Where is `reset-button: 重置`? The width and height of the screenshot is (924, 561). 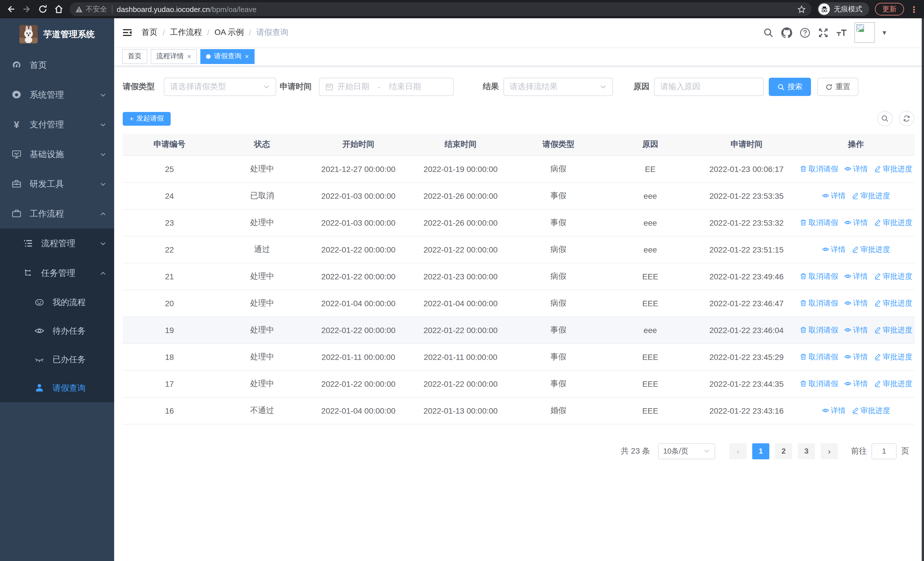
reset-button: 重置 is located at coordinates (838, 87).